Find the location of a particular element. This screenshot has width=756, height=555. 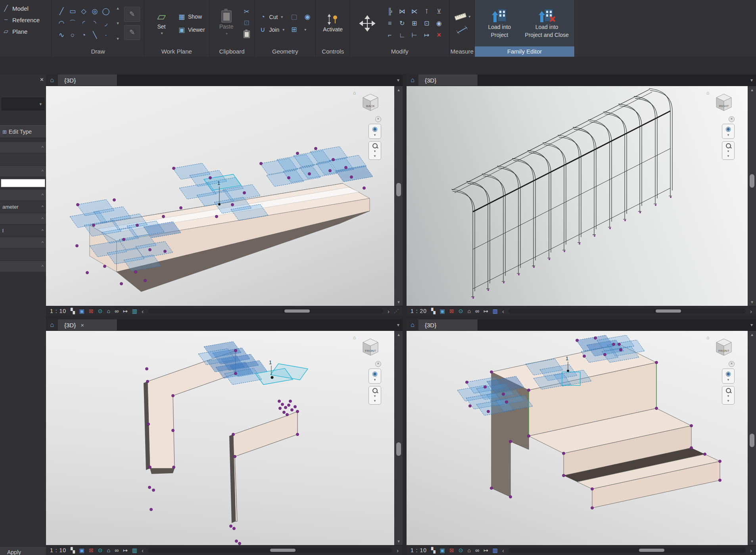

scroll-left-icon: ‹ is located at coordinates (503, 551).